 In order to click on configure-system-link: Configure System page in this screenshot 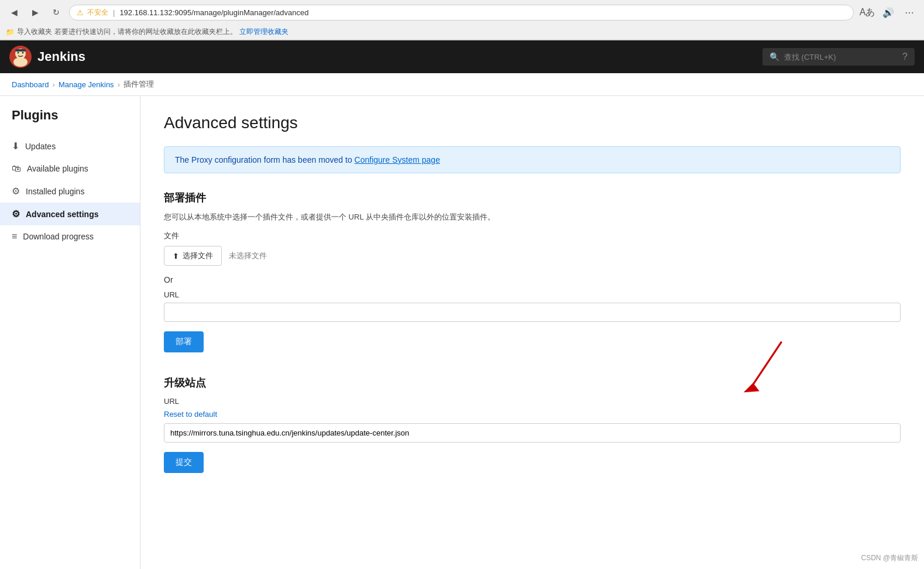, I will do `click(397, 160)`.